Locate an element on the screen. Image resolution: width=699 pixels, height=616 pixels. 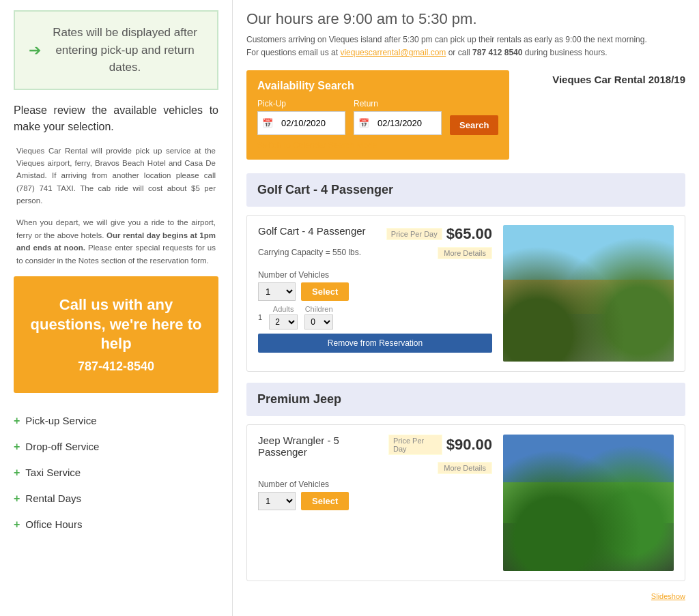
vehicle-image-golf-cart is located at coordinates (588, 293).